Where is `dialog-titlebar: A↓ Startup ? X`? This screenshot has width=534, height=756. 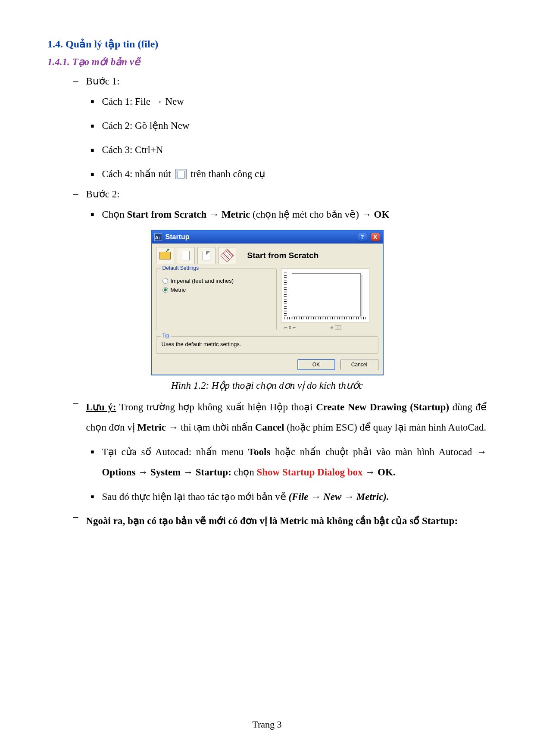 dialog-titlebar: A↓ Startup ? X is located at coordinates (267, 237).